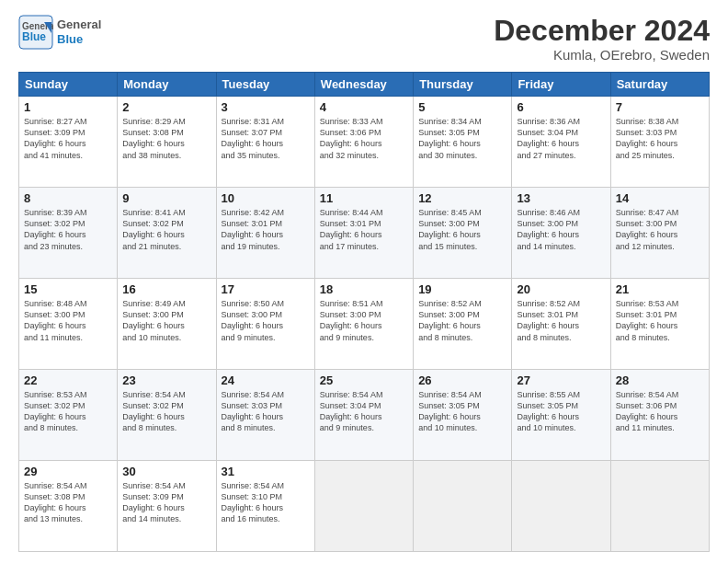 The image size is (728, 563). Describe the element at coordinates (561, 416) in the screenshot. I see `day-cell: 27Sunrise: 8:55 AMSunset: 3:05 PMDayligh…` at that location.